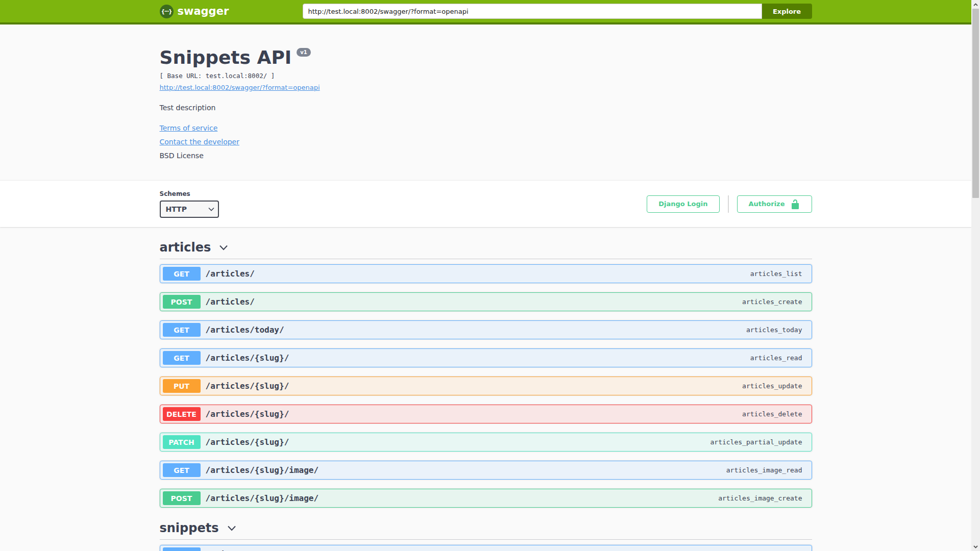 The height and width of the screenshot is (551, 980). I want to click on license-text: BSD License, so click(486, 156).